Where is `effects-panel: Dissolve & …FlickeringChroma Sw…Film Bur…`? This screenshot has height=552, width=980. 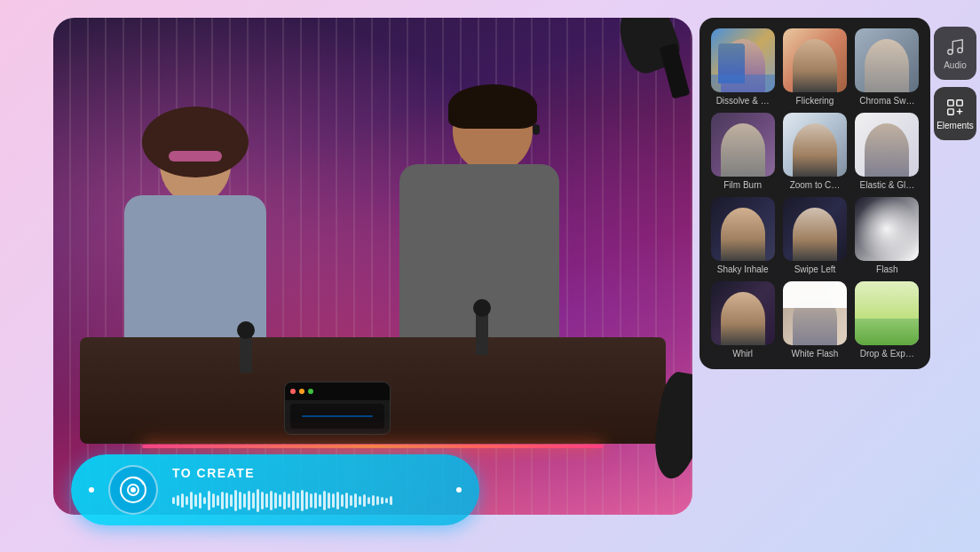 effects-panel: Dissolve & …FlickeringChroma Sw…Film Bur… is located at coordinates (815, 193).